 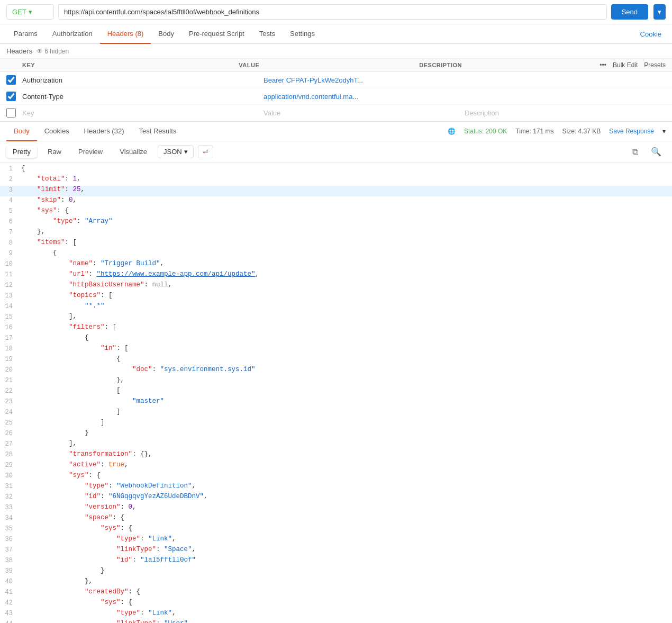 What do you see at coordinates (336, 435) in the screenshot?
I see `json-line-26: 26 }` at bounding box center [336, 435].